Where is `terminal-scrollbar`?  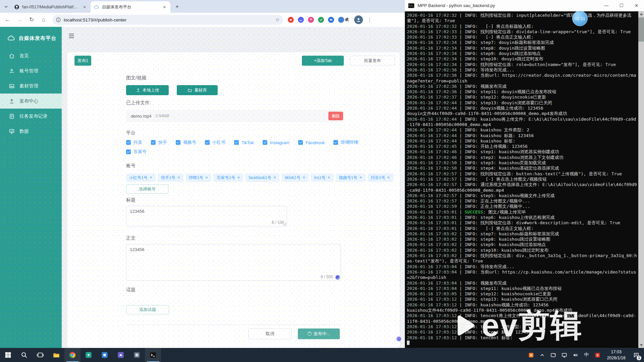 terminal-scrollbar is located at coordinates (641, 180).